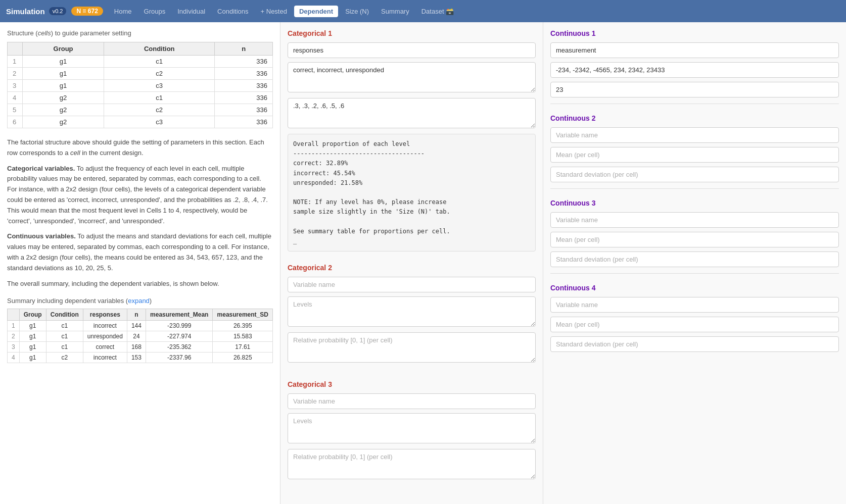 The width and height of the screenshot is (846, 504). I want to click on row-num: 3, so click(15, 86).